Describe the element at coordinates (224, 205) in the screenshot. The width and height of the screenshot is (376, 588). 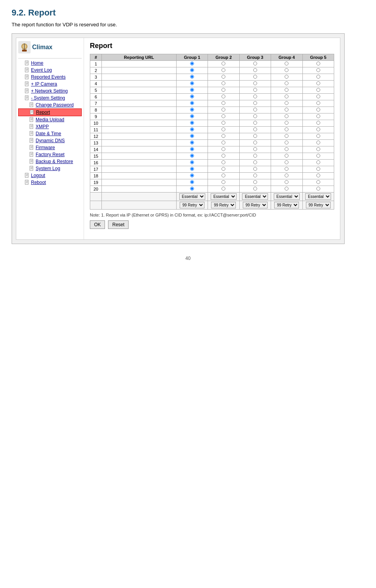
I see `footer-retry-group-2: 99 Retry` at that location.